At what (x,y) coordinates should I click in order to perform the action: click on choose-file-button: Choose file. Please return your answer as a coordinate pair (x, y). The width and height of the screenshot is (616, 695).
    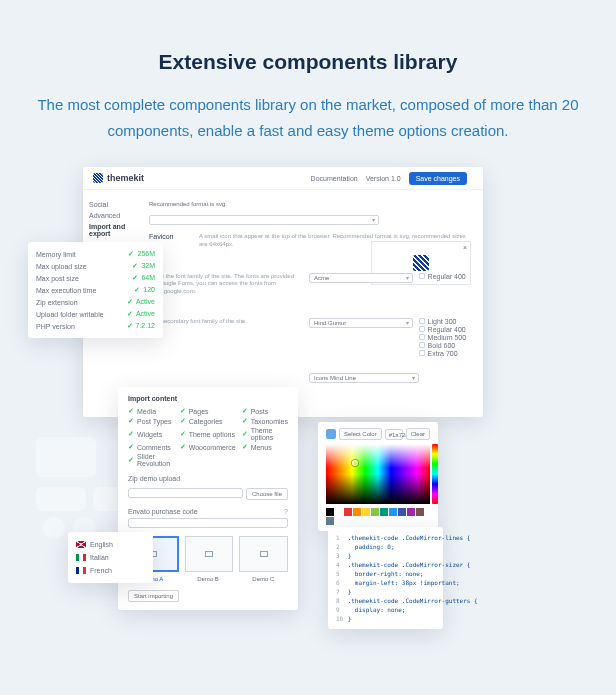
    Looking at the image, I should click on (267, 494).